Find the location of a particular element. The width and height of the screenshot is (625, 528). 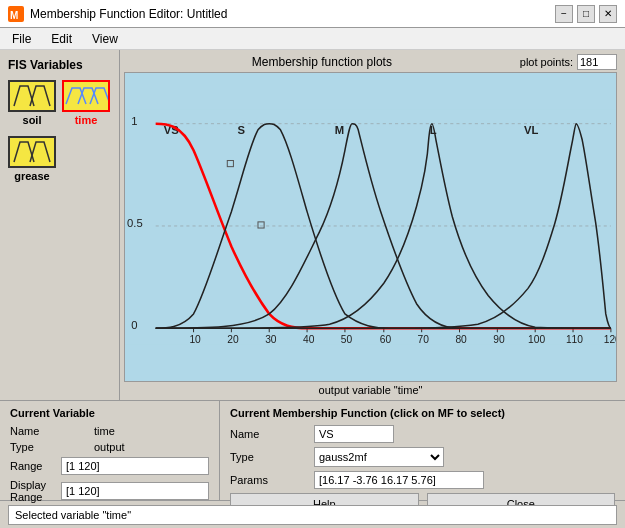

plot-title: Membership function plots is located at coordinates (322, 62).